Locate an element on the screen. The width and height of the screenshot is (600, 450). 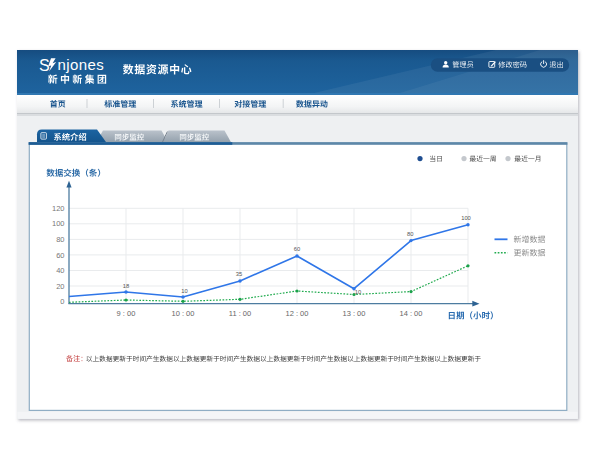
svg-text: 18 is located at coordinates (126, 286).